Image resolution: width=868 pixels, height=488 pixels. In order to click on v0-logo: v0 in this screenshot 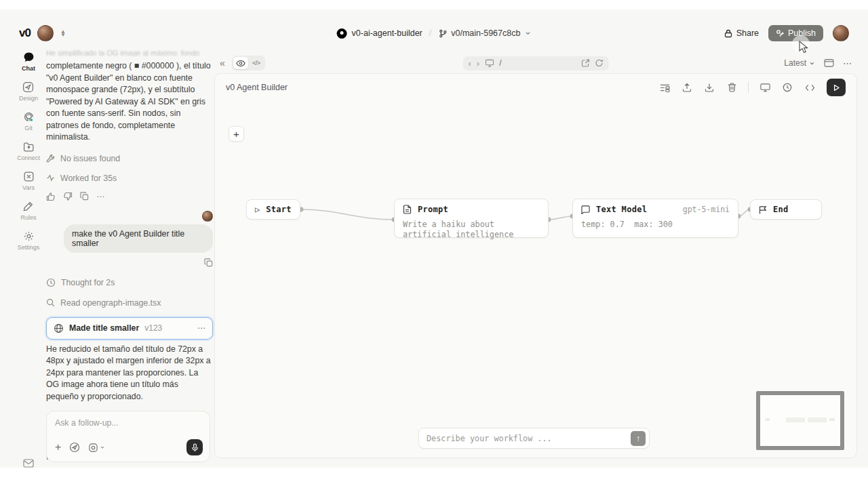, I will do `click(24, 33)`.